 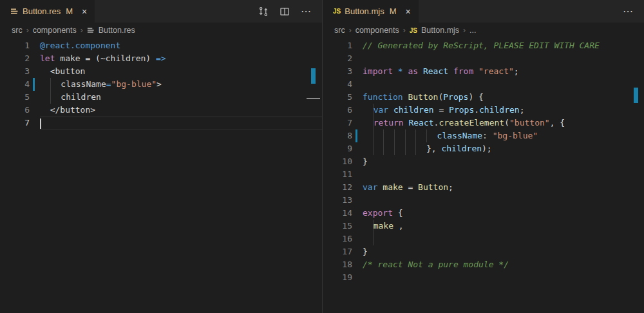 I want to click on split-editor-icon, so click(x=285, y=12).